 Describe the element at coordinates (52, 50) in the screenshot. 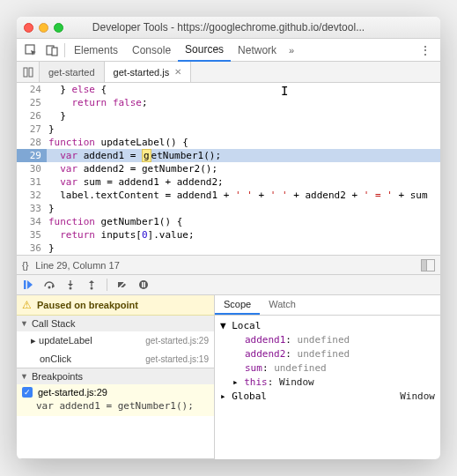

I see `device-toolbar-icon` at that location.